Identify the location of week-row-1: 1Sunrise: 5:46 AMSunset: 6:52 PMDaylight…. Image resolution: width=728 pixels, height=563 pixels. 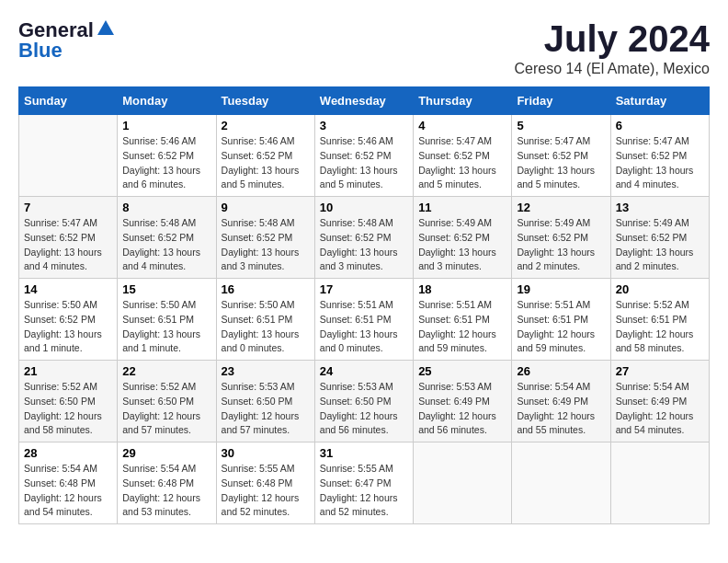
(364, 156).